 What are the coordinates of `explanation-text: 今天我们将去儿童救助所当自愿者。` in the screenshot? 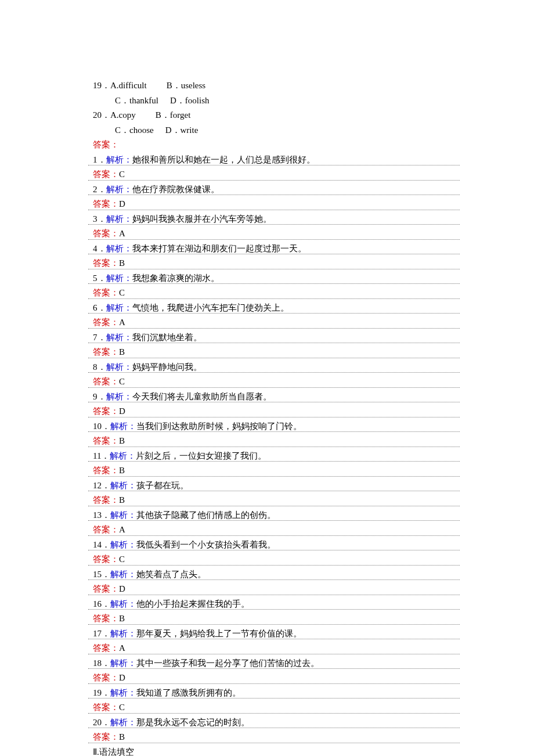 It's located at (202, 397).